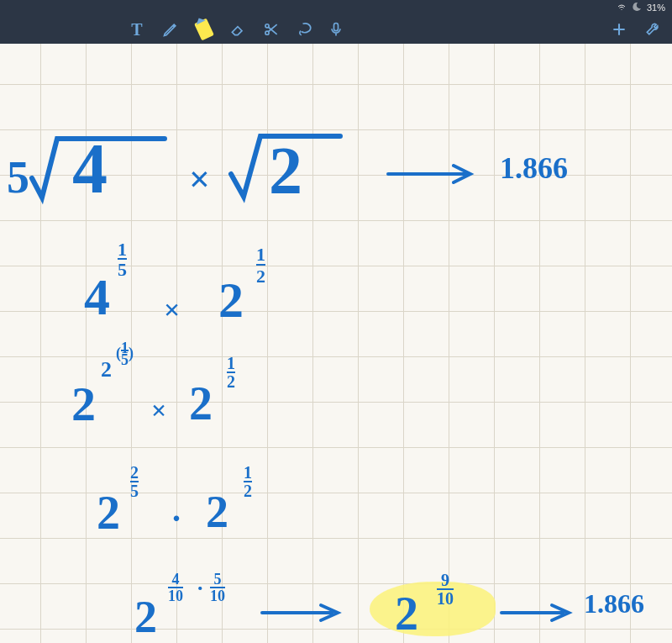 This screenshot has width=672, height=643. Describe the element at coordinates (137, 29) in the screenshot. I see `text-tool-button: T` at that location.